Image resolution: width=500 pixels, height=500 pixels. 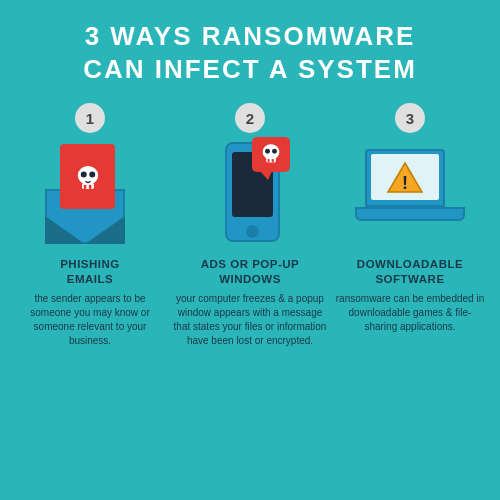 I want to click on laptop-icon: !, so click(x=410, y=194).